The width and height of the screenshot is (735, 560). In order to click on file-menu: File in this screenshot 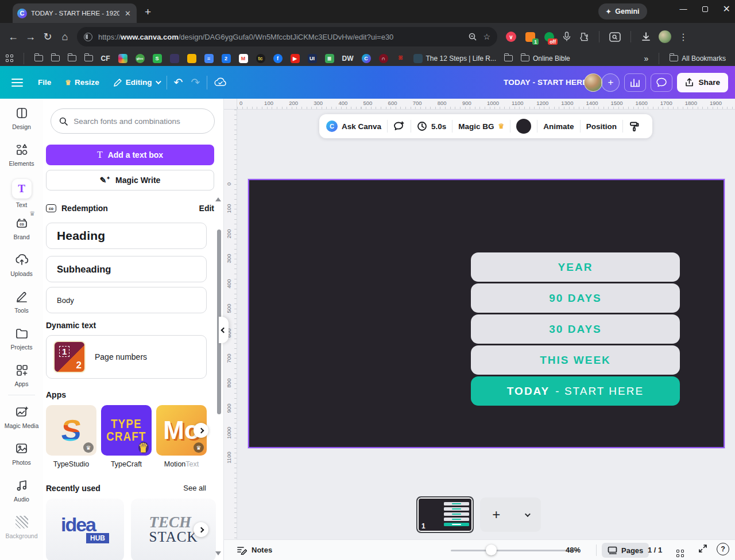, I will do `click(45, 83)`.